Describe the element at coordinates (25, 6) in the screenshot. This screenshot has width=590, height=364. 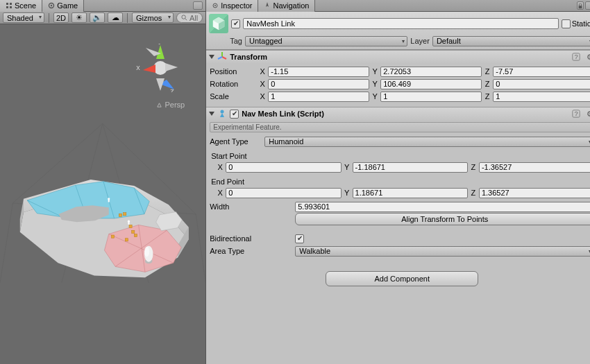
I see `tab-scene-label: Scene` at that location.